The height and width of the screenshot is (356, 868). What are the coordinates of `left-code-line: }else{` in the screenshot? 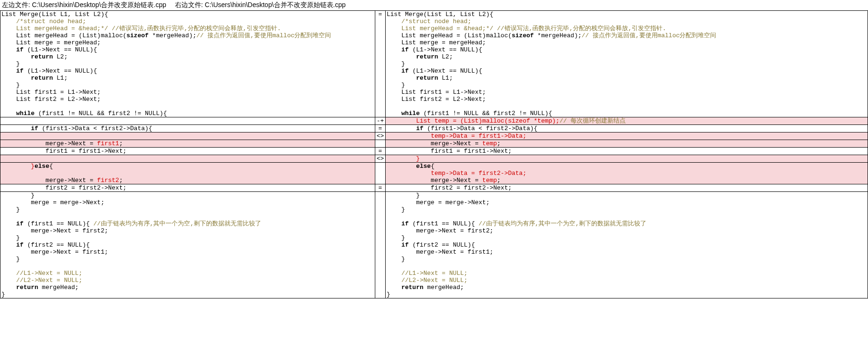 It's located at (188, 166).